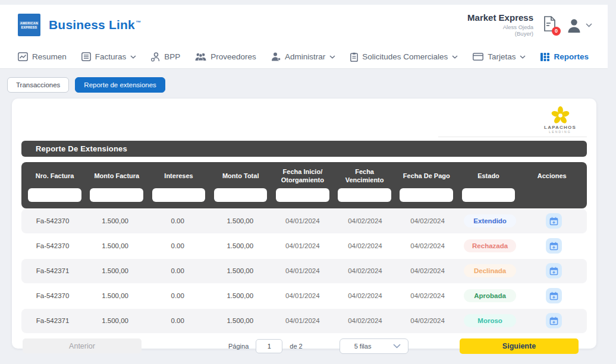 The height and width of the screenshot is (364, 616). I want to click on user-menu, so click(579, 25).